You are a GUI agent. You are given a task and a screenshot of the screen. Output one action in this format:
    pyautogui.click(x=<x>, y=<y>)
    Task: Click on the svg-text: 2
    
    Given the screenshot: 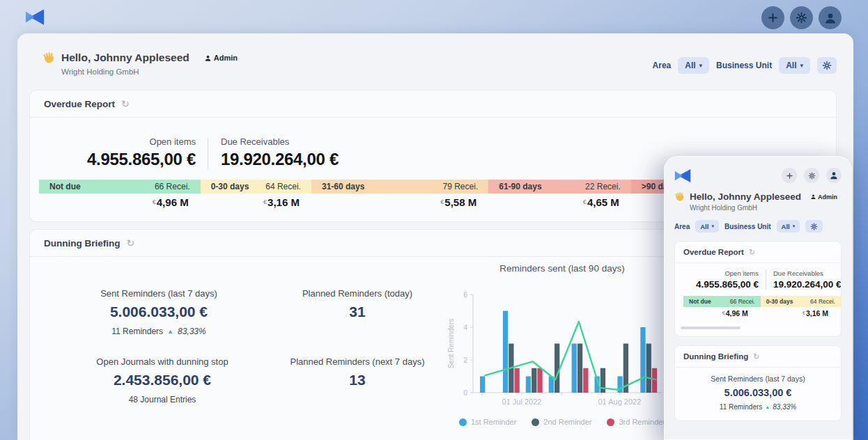 What is the action you would take?
    pyautogui.click(x=465, y=360)
    